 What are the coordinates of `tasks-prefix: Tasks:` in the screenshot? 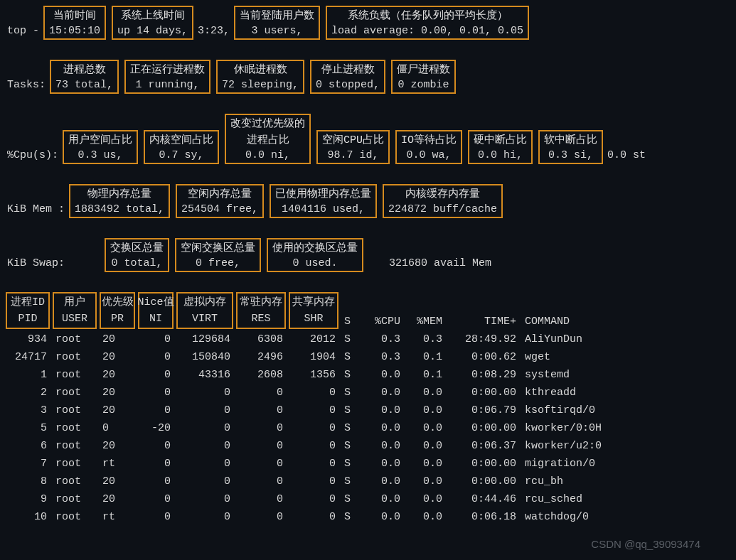 It's located at (26, 85).